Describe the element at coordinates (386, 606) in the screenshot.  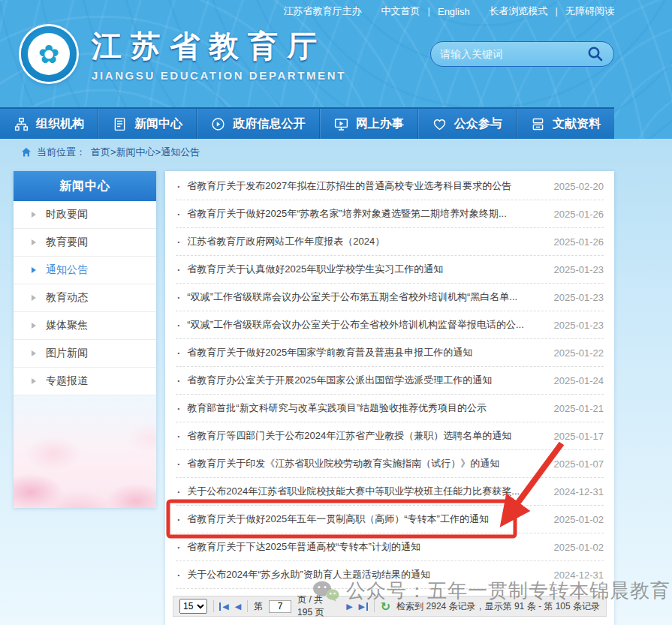
I see `refresh-icon: ↻` at that location.